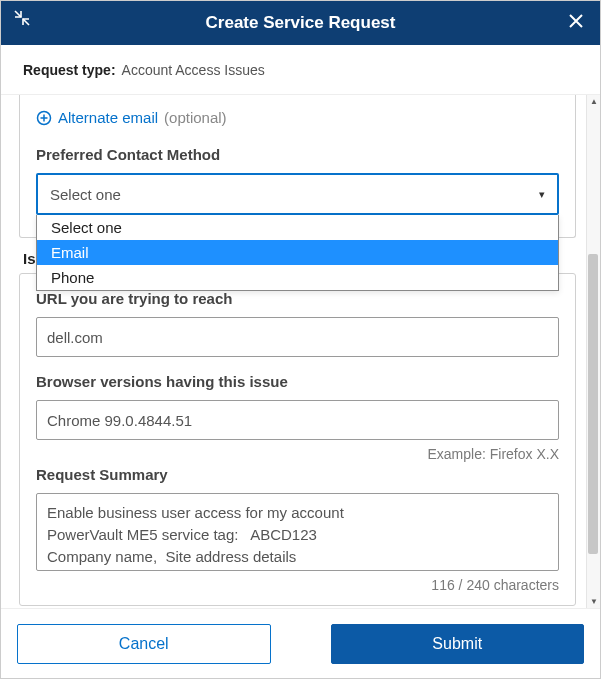 The width and height of the screenshot is (601, 679). Describe the element at coordinates (594, 601) in the screenshot. I see `scroll-down-icon: ▼` at that location.